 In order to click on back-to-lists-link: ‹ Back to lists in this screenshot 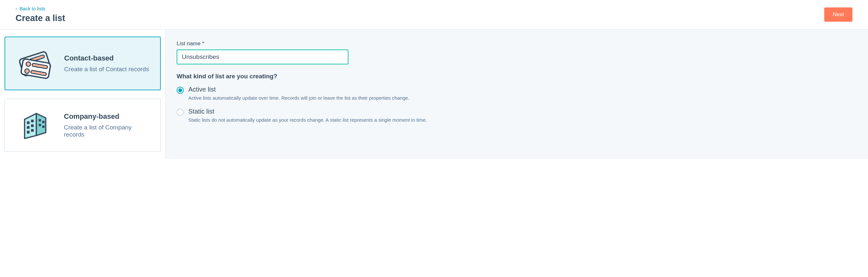, I will do `click(40, 9)`.